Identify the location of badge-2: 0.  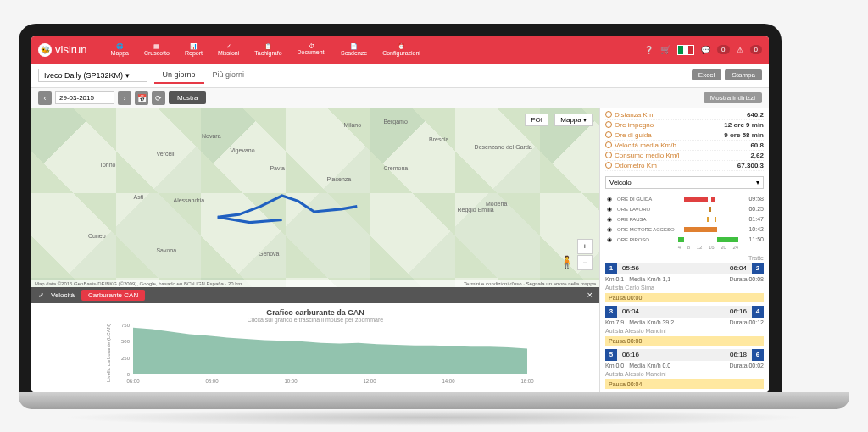
(756, 49).